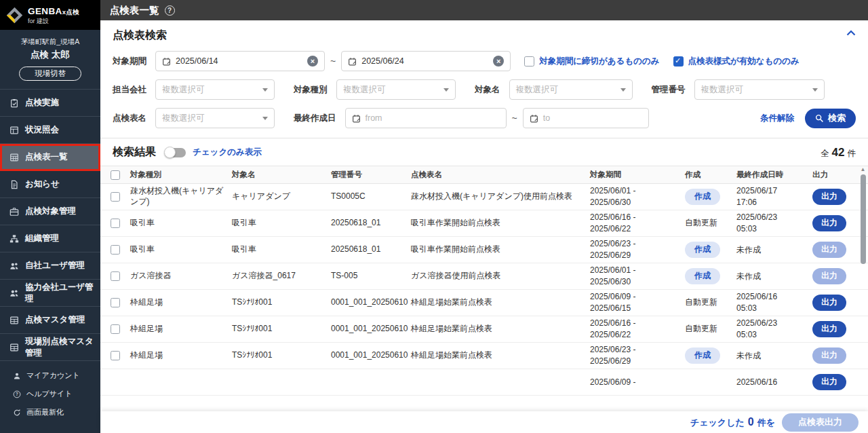 The image size is (868, 433). I want to click on cell-create: 自動更新, so click(711, 329).